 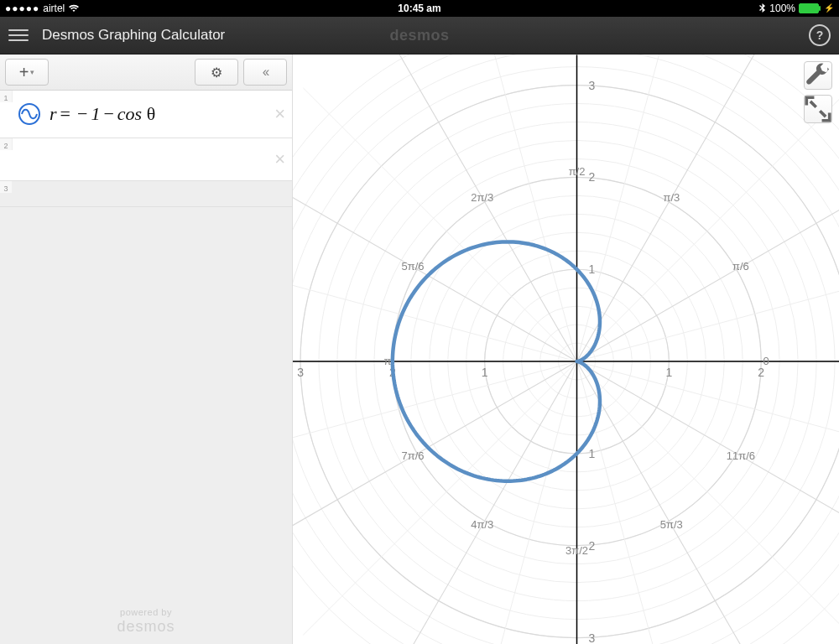 I want to click on collapse-sidebar-button: ‹‹, so click(x=265, y=72).